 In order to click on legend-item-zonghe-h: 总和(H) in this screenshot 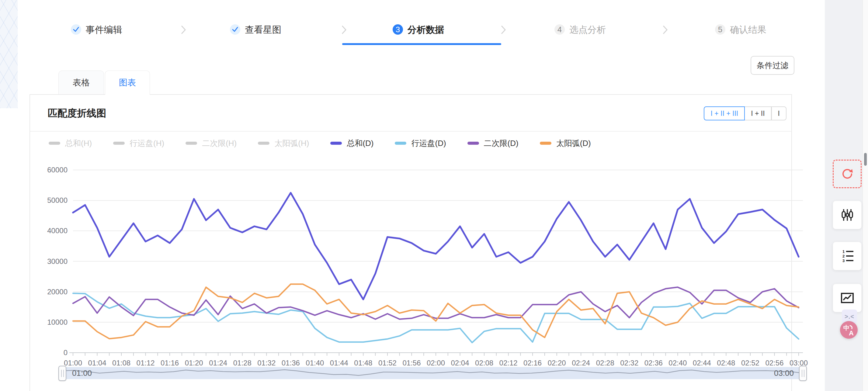, I will do `click(70, 143)`.